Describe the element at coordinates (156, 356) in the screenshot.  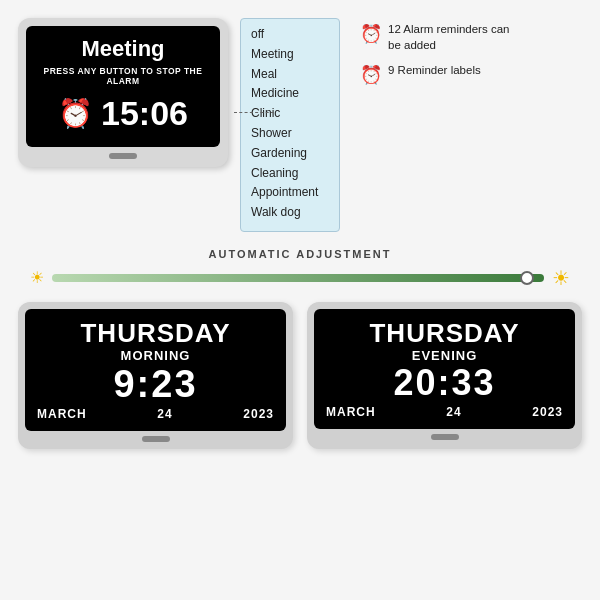
I see `morning-period: MORNING` at that location.